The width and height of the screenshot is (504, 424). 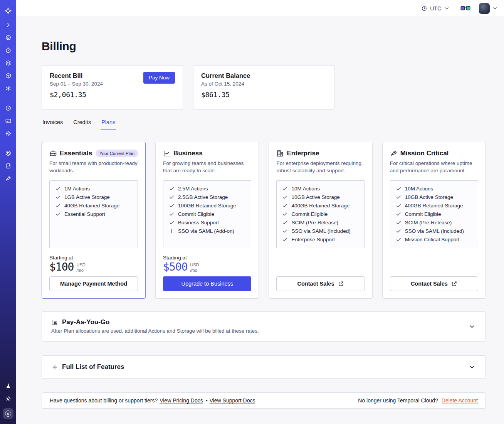 I want to click on sidebar-item-book-icon, so click(x=8, y=166).